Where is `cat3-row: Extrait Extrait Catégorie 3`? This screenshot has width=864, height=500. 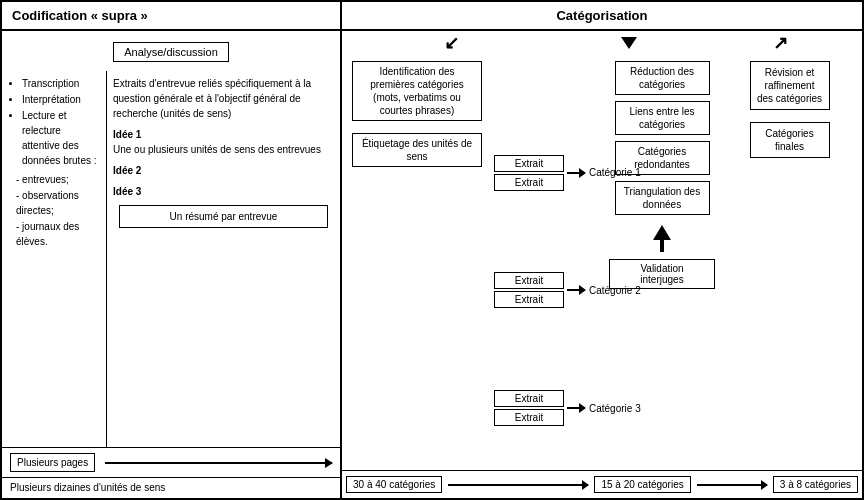 cat3-row: Extrait Extrait Catégorie 3 is located at coordinates (550, 408).